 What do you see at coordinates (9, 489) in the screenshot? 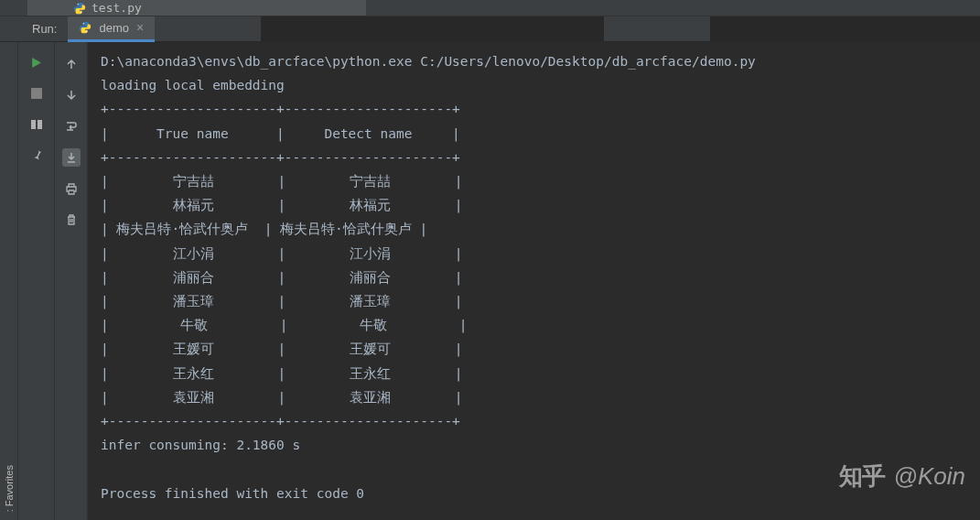
I see `favorites-tool-tab: : Favorites` at bounding box center [9, 489].